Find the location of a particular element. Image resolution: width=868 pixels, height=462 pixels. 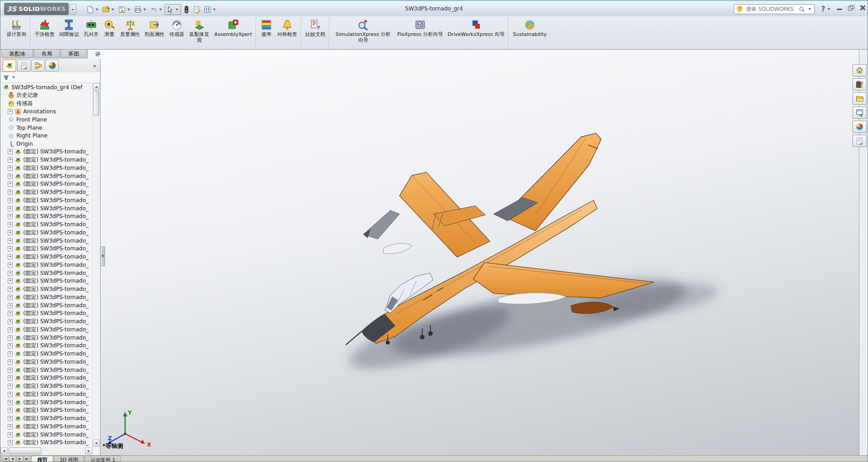

ribbon-button: 间隙验证 is located at coordinates (69, 33).